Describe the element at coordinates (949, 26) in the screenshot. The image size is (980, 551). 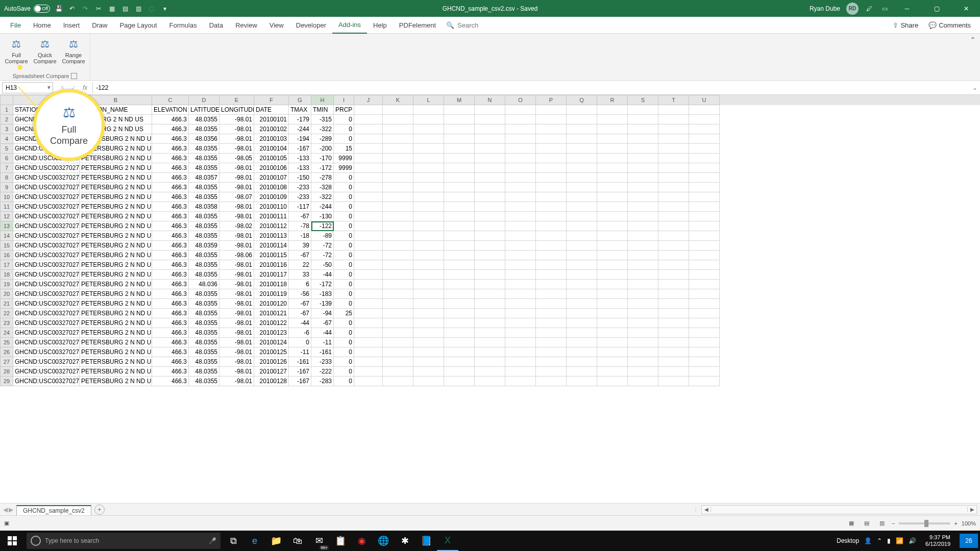
I see `comments-button: 💬 Comments` at that location.